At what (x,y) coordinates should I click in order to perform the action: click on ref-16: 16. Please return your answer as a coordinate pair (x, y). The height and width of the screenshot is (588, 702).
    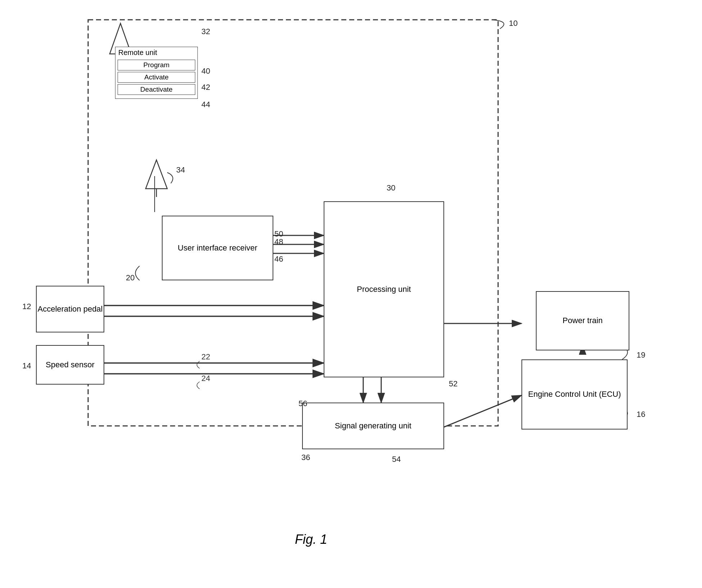
    Looking at the image, I should click on (641, 414).